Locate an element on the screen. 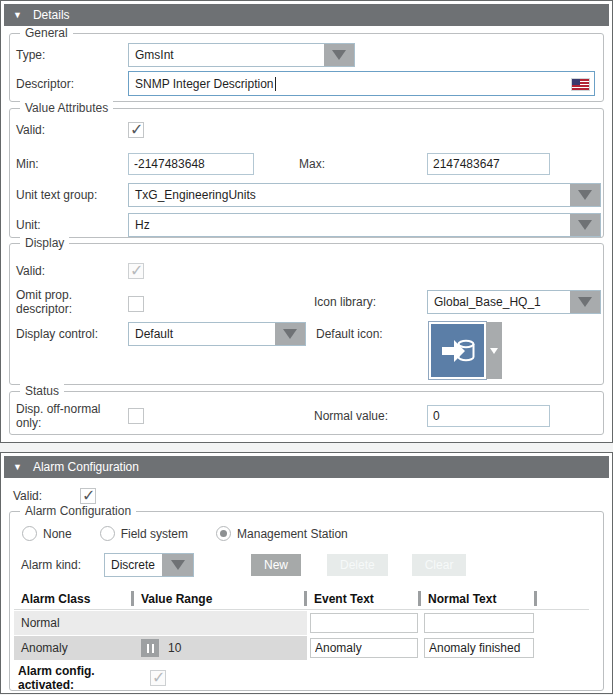  icon-picker-chevron-icon is located at coordinates (494, 350).